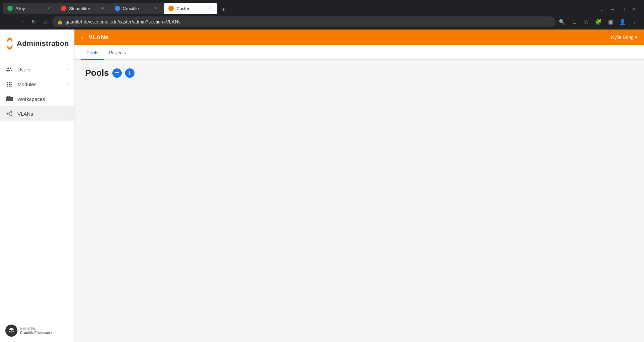 Image resolution: width=644 pixels, height=342 pixels. Describe the element at coordinates (9, 22) in the screenshot. I see `back-button: ←` at that location.